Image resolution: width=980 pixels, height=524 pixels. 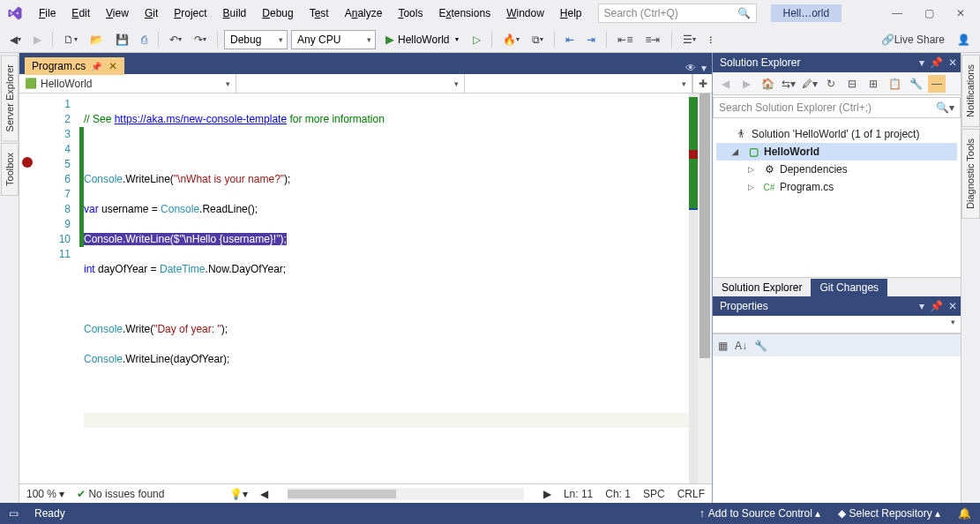 I want to click on menu-git: Git, so click(x=152, y=13).